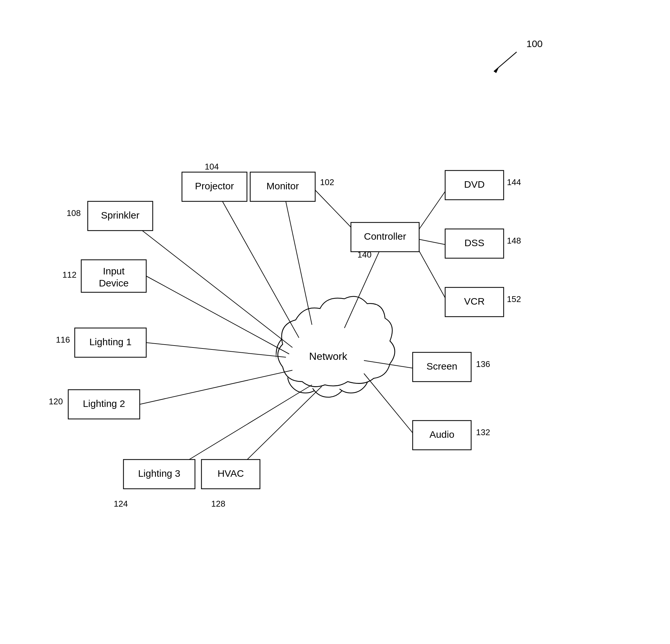  Describe the element at coordinates (514, 299) in the screenshot. I see `vcr-ref: 152` at that location.